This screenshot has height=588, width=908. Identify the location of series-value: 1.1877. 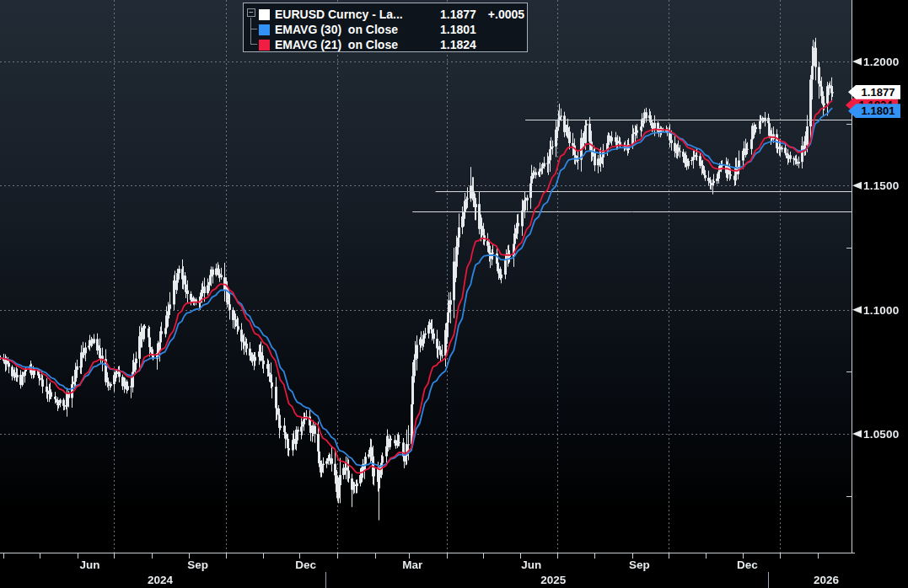
(459, 14).